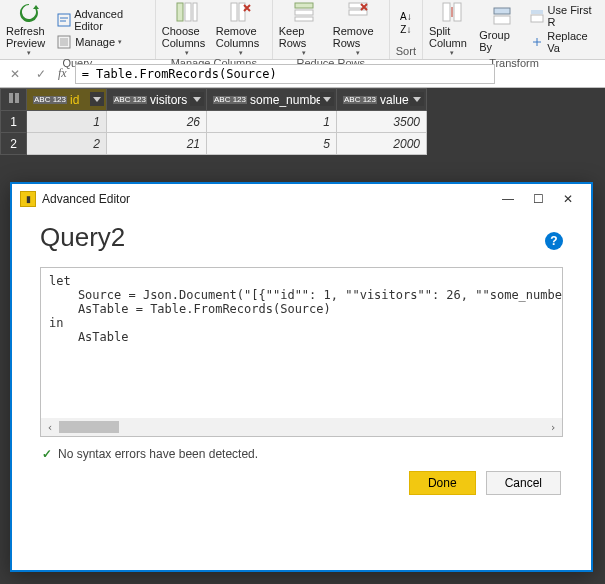 The width and height of the screenshot is (605, 584). What do you see at coordinates (241, 37) in the screenshot?
I see `remove-columns-label: Remove Columns` at bounding box center [241, 37].